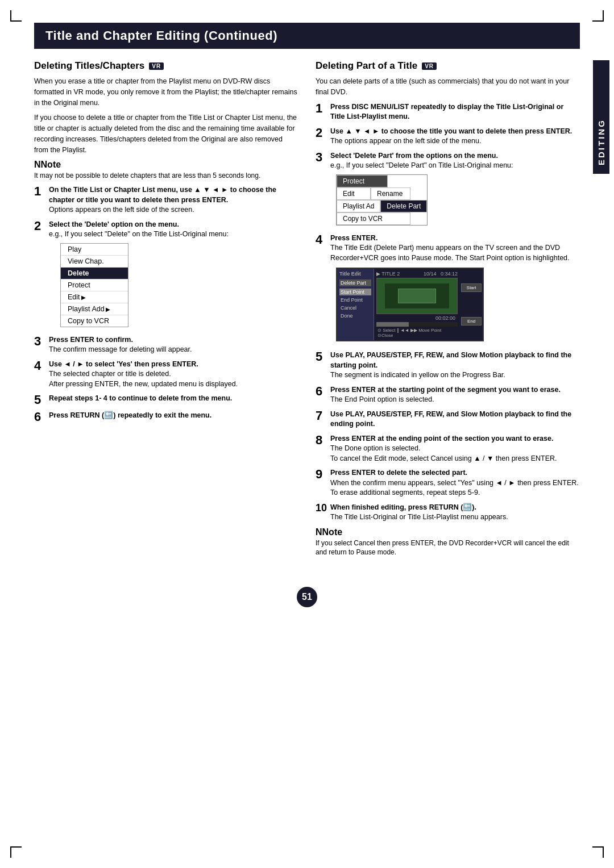 This screenshot has height=868, width=614. I want to click on left-section-heading: Deleting Titles/Chapters VR, so click(166, 66).